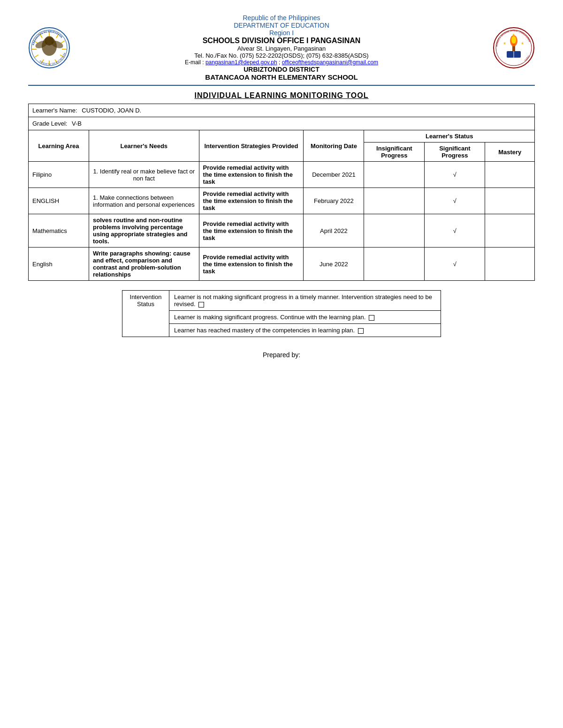 This screenshot has height=728, width=563. Describe the element at coordinates (334, 264) in the screenshot. I see `cell-monitoring-date: June 2022` at that location.